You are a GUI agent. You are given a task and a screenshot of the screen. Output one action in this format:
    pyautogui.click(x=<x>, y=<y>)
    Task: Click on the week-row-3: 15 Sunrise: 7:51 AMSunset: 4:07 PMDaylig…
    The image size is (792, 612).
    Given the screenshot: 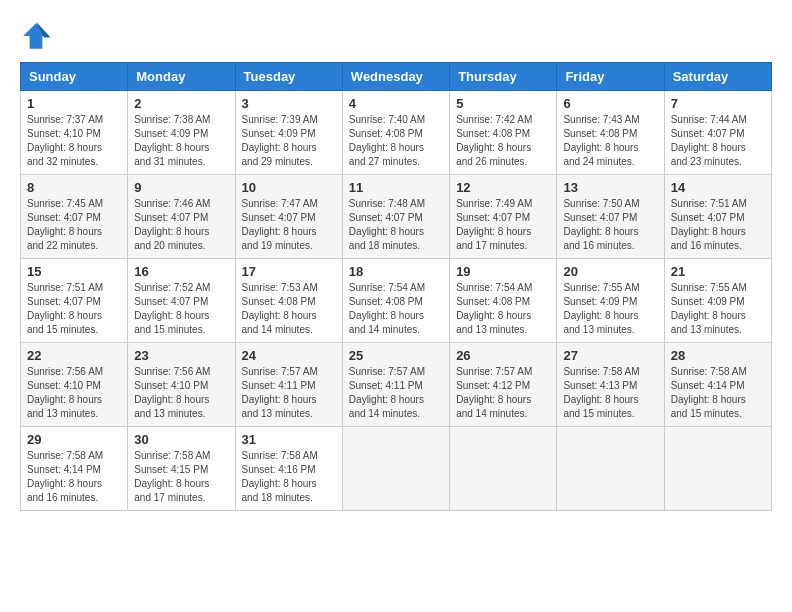 What is the action you would take?
    pyautogui.click(x=396, y=301)
    